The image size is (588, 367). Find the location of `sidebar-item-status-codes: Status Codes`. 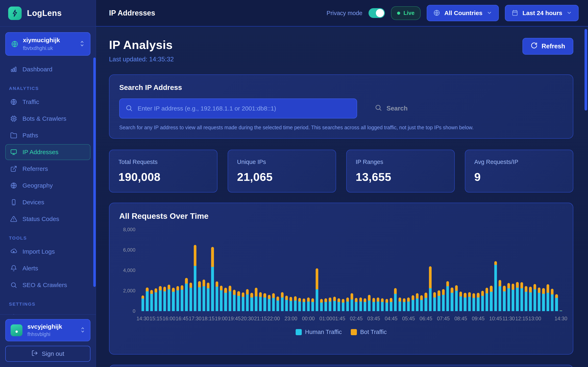

sidebar-item-status-codes: Status Codes is located at coordinates (48, 219).